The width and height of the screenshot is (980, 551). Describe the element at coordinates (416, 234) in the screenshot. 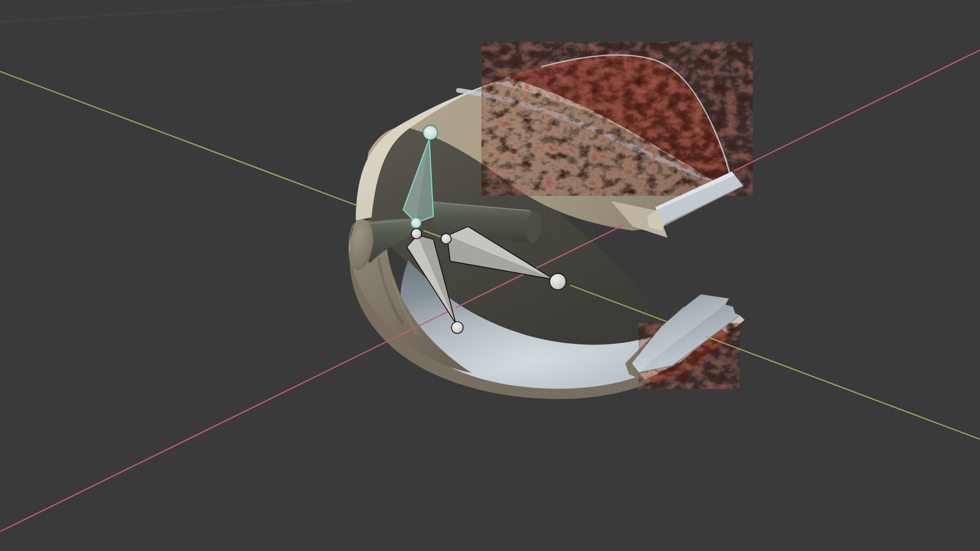

I see `bone-down-head-sphere` at that location.